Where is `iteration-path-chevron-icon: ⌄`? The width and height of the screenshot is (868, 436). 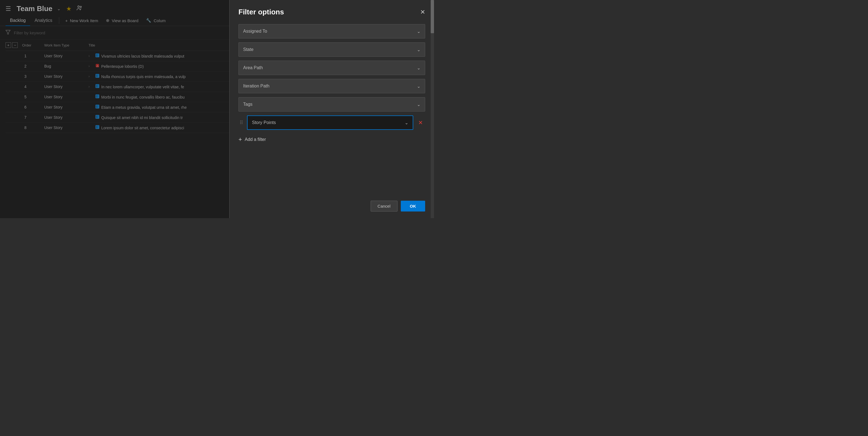
iteration-path-chevron-icon: ⌄ is located at coordinates (418, 86).